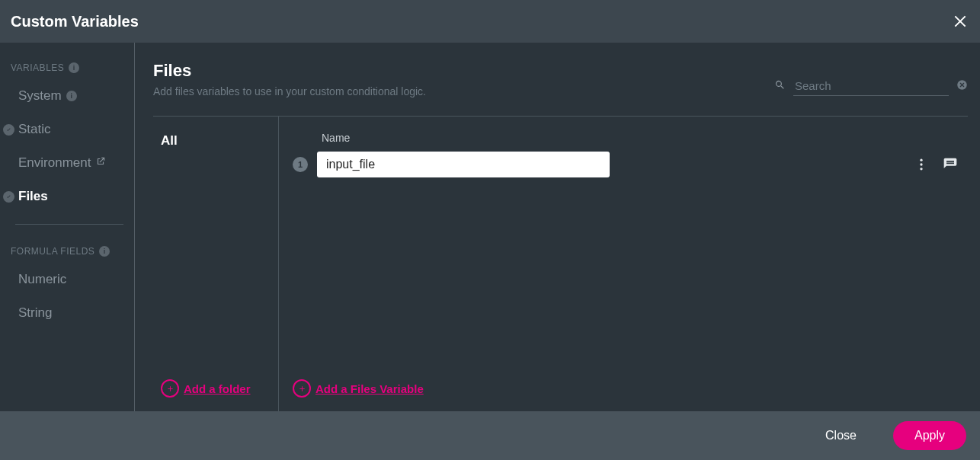 The width and height of the screenshot is (980, 460). Describe the element at coordinates (962, 87) in the screenshot. I see `clear-search-icon` at that location.